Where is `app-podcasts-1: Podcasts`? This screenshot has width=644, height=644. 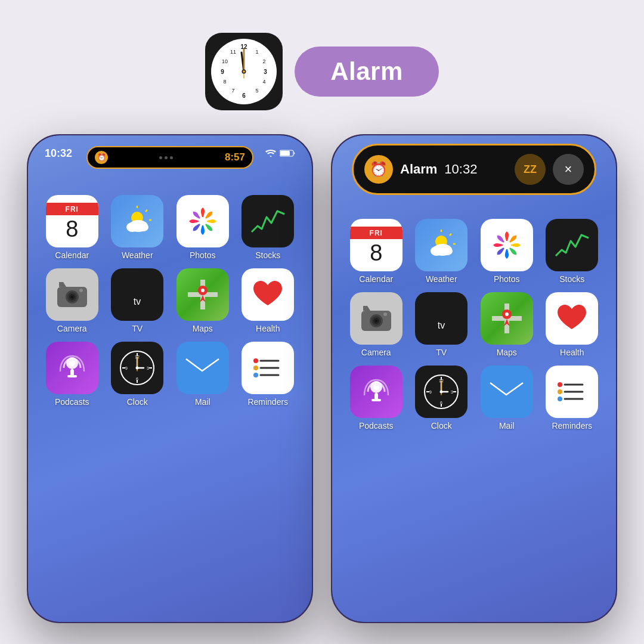
app-podcasts-1: Podcasts is located at coordinates (72, 374).